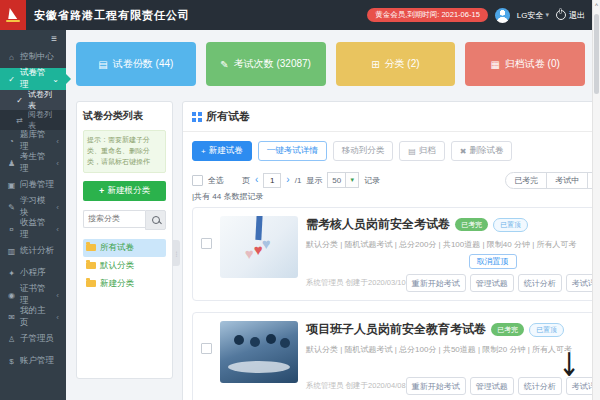 This screenshot has height=400, width=600. What do you see at coordinates (472, 224) in the screenshot?
I see `status-badge: 已考完` at bounding box center [472, 224].